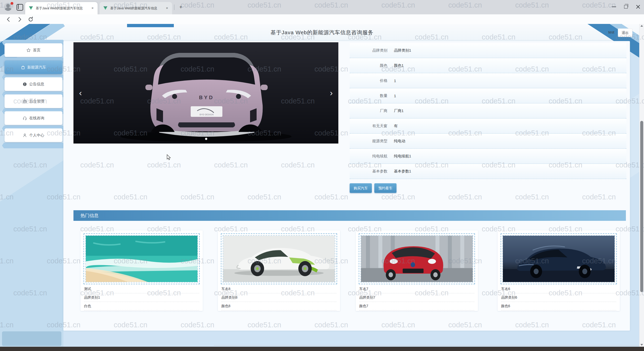  I want to click on card-image-red-ev, so click(417, 259).